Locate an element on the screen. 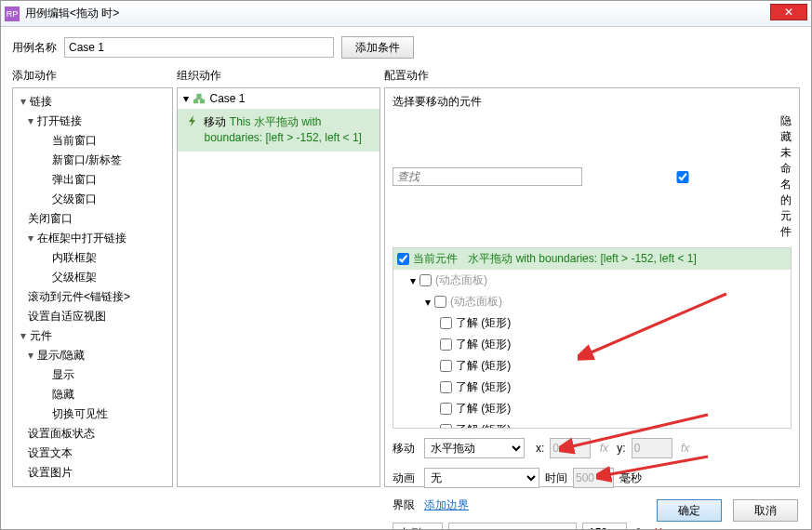 This screenshot has width=812, height=530. tree-set-selected: 设置选中 is located at coordinates (93, 484).